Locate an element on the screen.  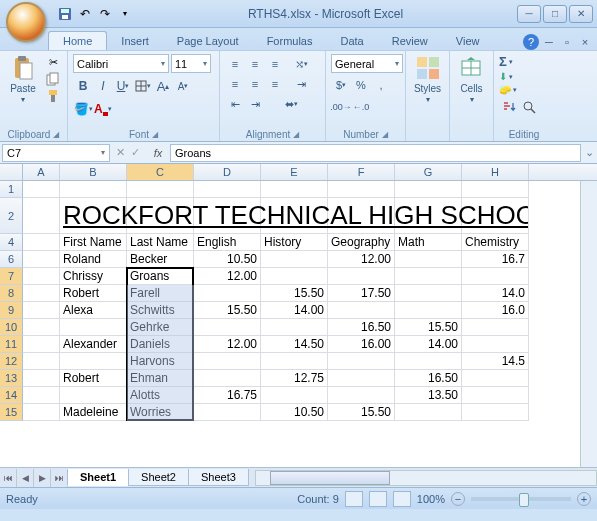
cell-H4: Chemistry is located at coordinates (496, 242).